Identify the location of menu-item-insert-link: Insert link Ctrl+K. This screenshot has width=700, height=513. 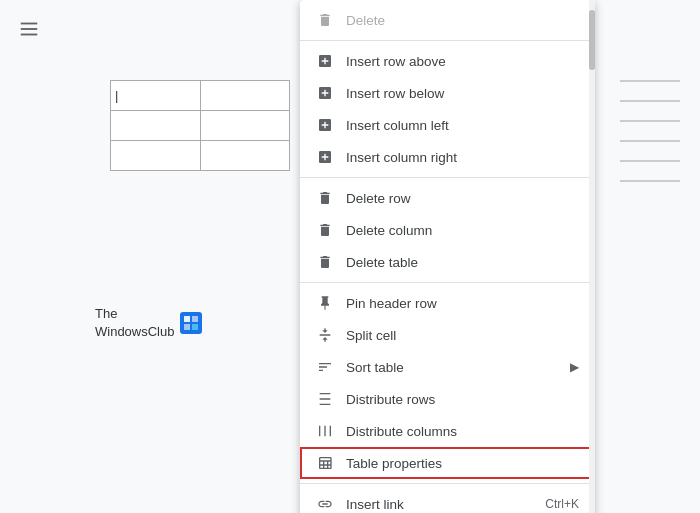
(448, 500).